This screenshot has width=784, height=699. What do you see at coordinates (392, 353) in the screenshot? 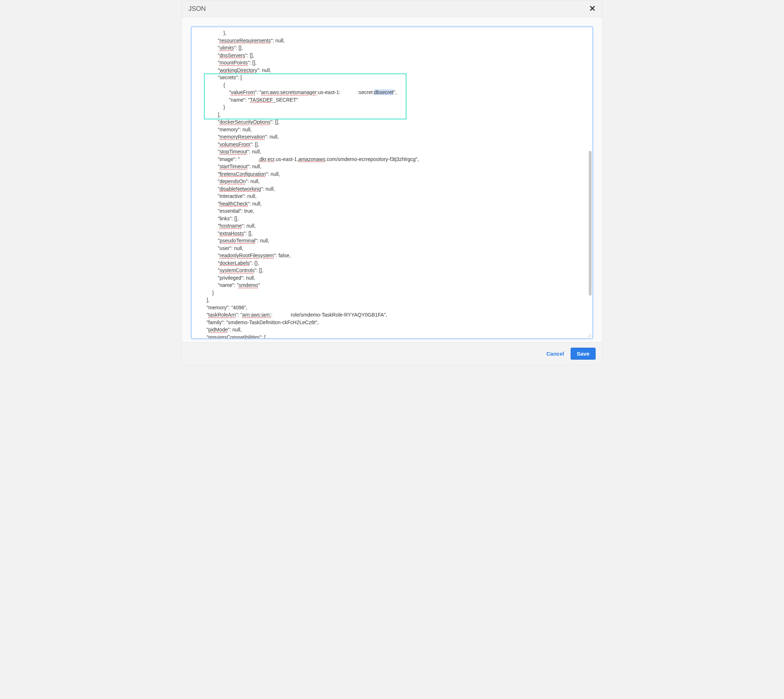
I see `modal-footer: Cancel Save` at bounding box center [392, 353].